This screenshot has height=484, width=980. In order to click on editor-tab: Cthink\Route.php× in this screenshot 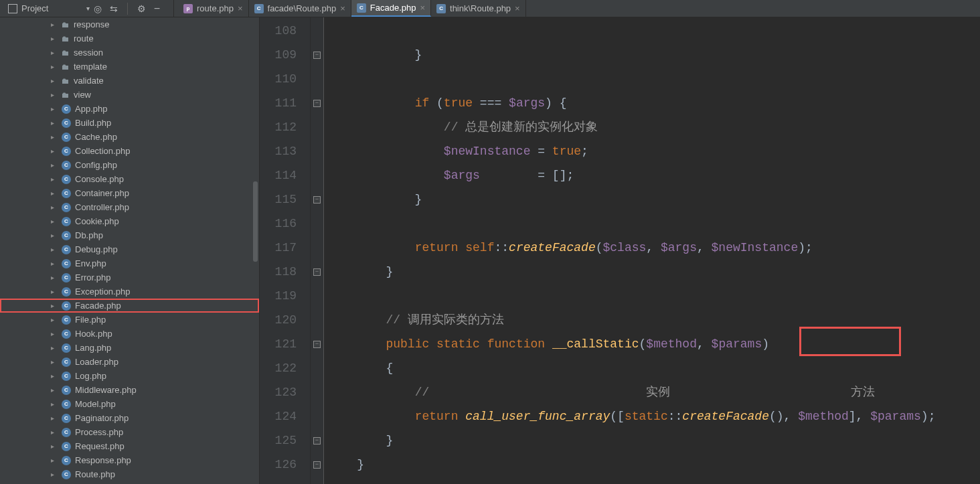, I will do `click(479, 8)`.